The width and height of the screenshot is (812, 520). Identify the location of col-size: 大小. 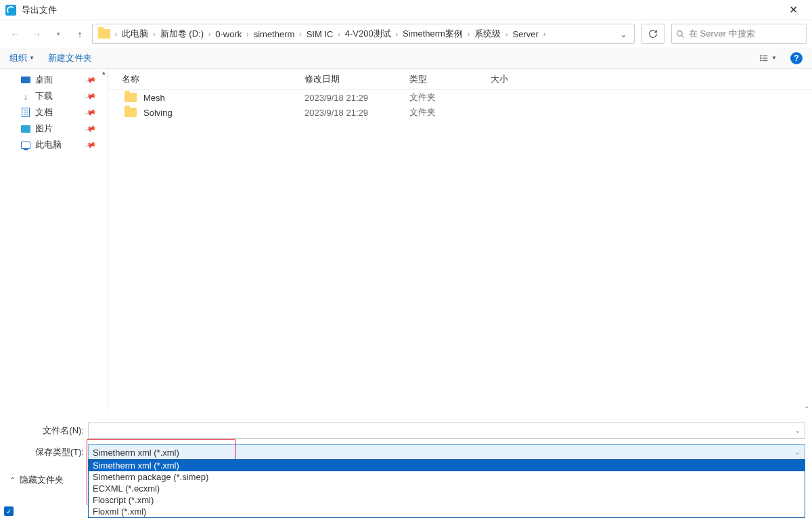
(518, 79).